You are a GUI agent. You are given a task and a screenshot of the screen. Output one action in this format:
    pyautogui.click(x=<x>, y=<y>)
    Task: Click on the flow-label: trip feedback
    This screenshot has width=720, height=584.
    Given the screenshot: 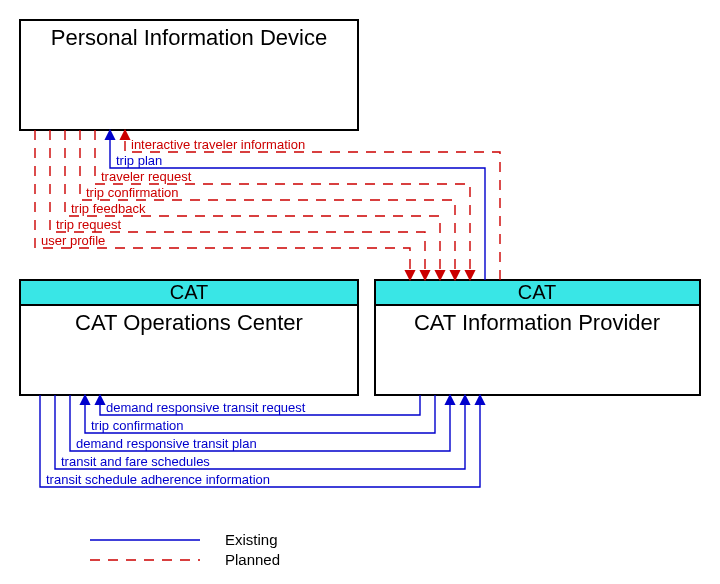 What is the action you would take?
    pyautogui.click(x=108, y=208)
    